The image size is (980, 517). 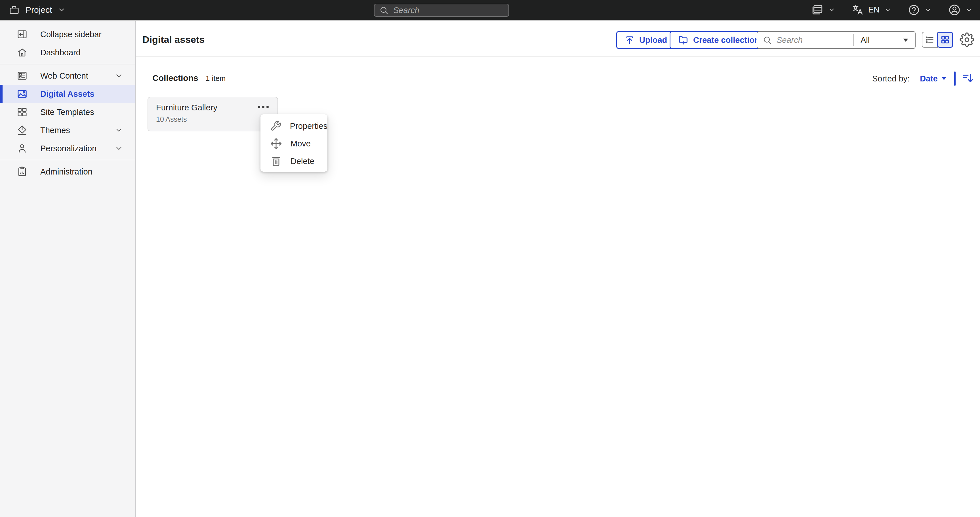 What do you see at coordinates (884, 40) in the screenshot?
I see `asset-type-filter: All` at bounding box center [884, 40].